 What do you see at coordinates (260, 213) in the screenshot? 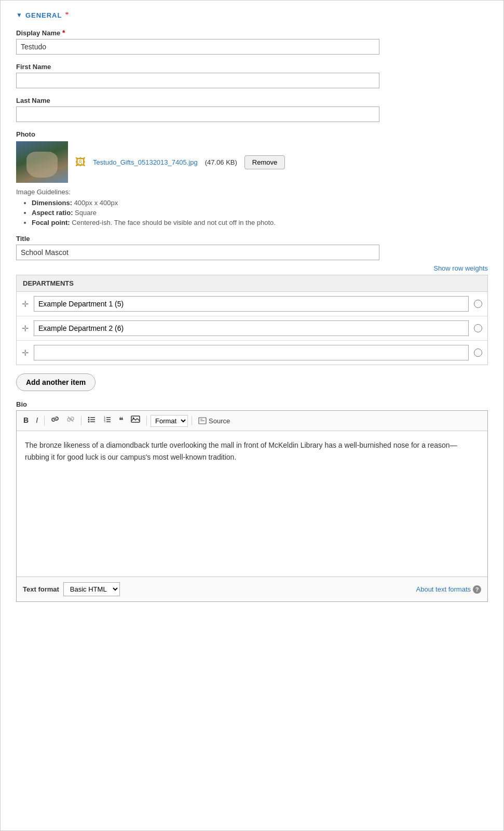
I see `guidelines-list: Dimensions: 400px x 400px Aspect ratio: …` at bounding box center [260, 213].